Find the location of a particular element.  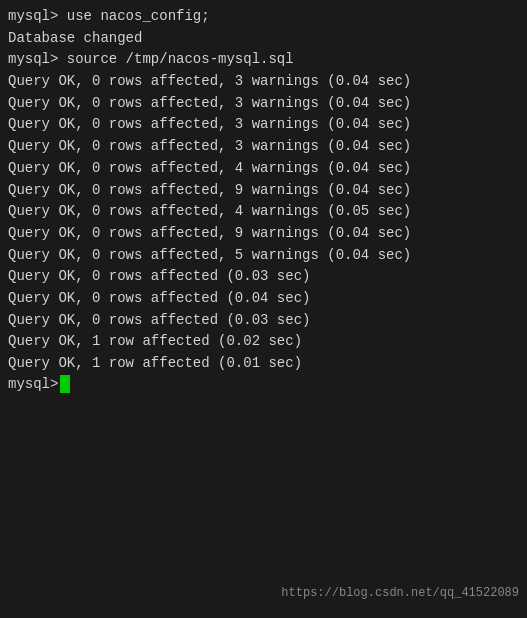

terminal-line: Query OK, 0 rows affected (0.04 sec) is located at coordinates (264, 299).